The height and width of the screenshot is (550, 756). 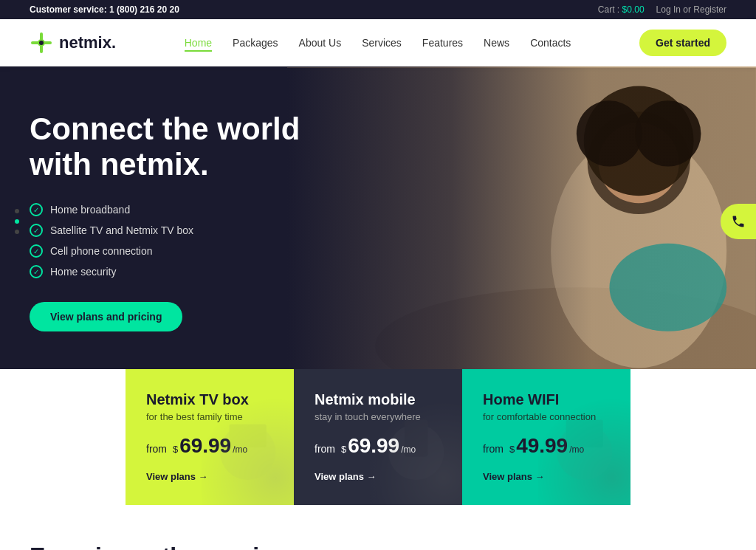 What do you see at coordinates (514, 477) in the screenshot?
I see `card-wifi-link: View plans →` at bounding box center [514, 477].